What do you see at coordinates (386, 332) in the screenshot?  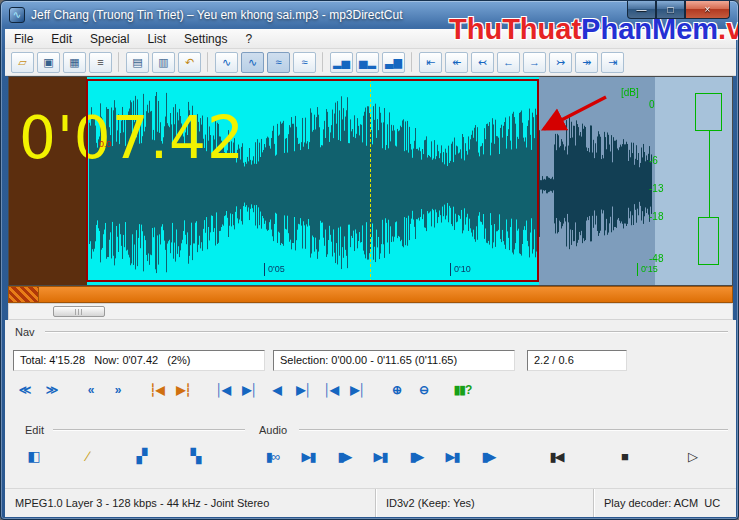 I see `nav-divider` at bounding box center [386, 332].